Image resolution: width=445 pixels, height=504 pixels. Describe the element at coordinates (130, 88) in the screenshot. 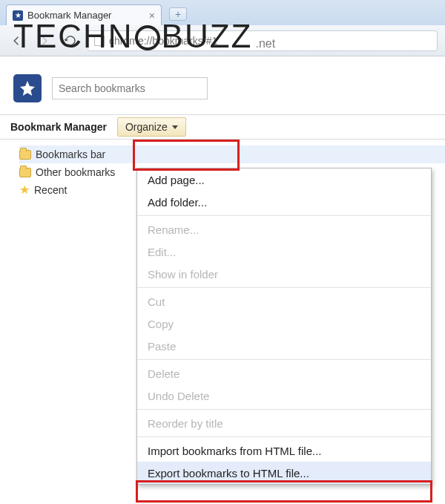

I see `search-input` at that location.